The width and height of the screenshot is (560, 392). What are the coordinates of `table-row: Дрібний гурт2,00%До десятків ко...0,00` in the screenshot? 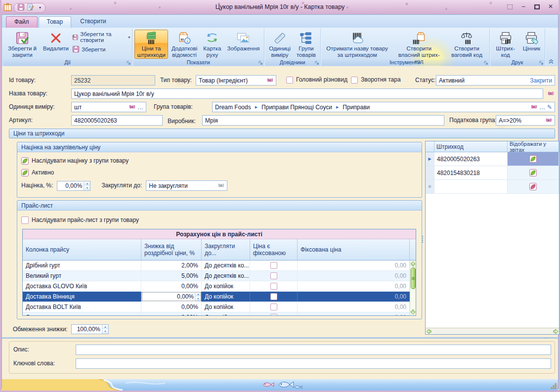 It's located at (216, 266).